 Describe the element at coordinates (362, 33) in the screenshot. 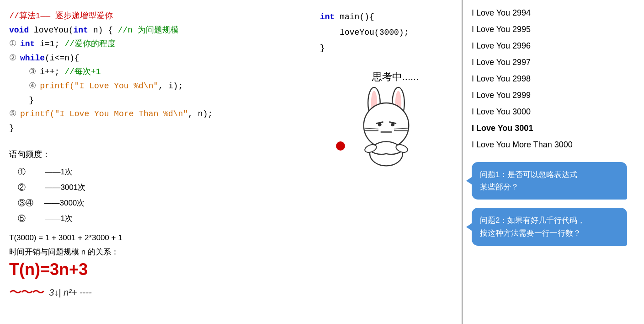

I see `main-code-block: int main(){ loveYou(3000); }` at that location.